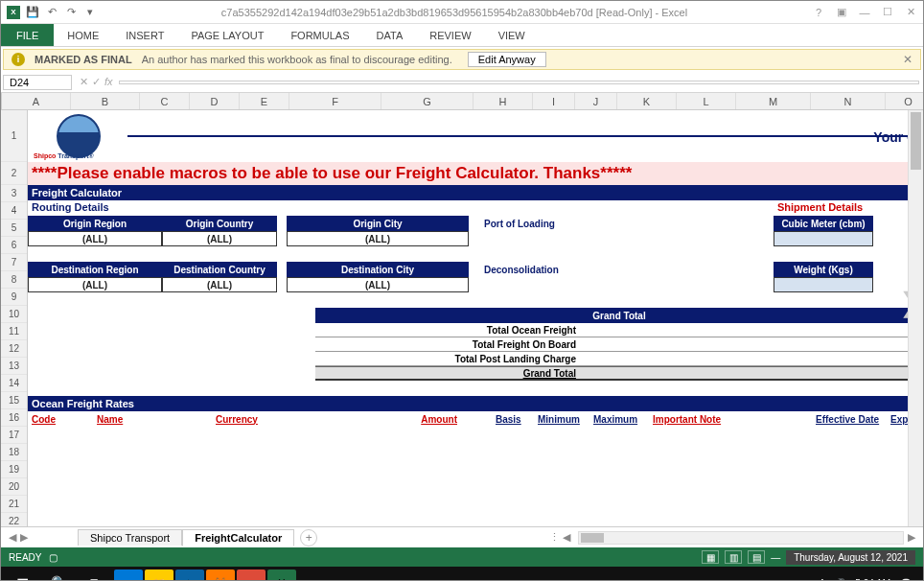  What do you see at coordinates (503, 102) in the screenshot?
I see `col-header-H: H` at bounding box center [503, 102].